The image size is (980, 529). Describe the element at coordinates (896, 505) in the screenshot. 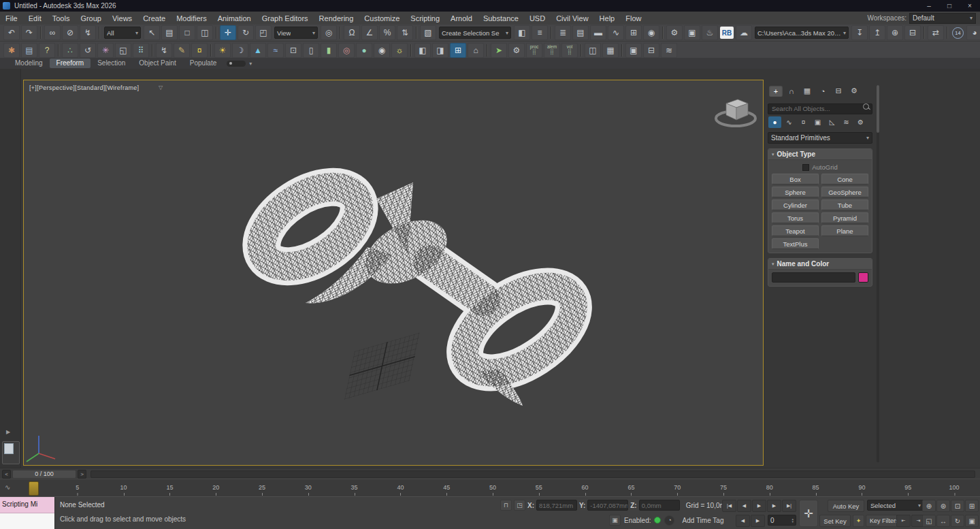

I see `key-selection-dropdown: Selected ▾` at that location.